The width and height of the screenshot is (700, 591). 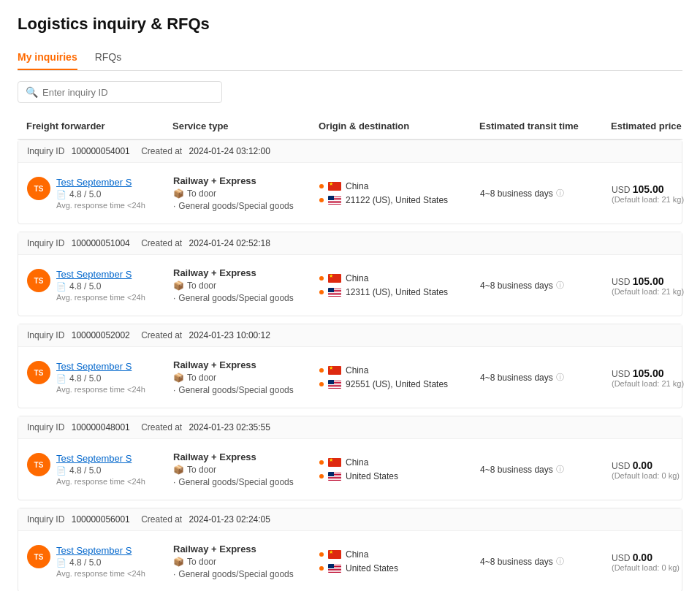 What do you see at coordinates (246, 206) in the screenshot?
I see `service-goods: · General goods/Special goods` at bounding box center [246, 206].